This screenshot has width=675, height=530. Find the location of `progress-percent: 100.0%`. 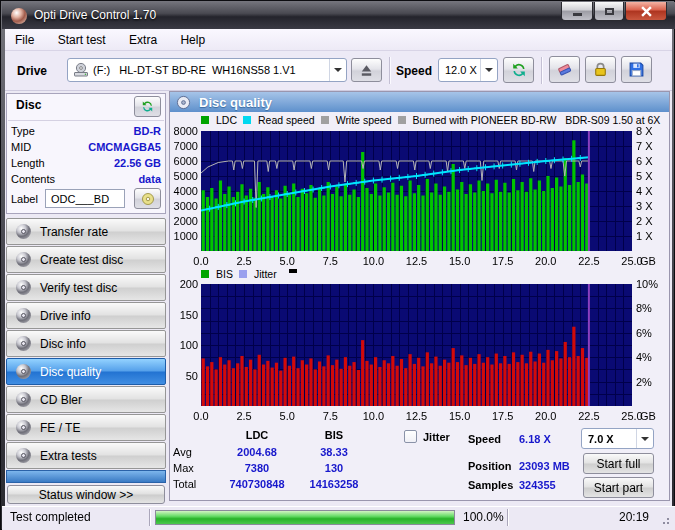

progress-percent: 100.0% is located at coordinates (484, 517).